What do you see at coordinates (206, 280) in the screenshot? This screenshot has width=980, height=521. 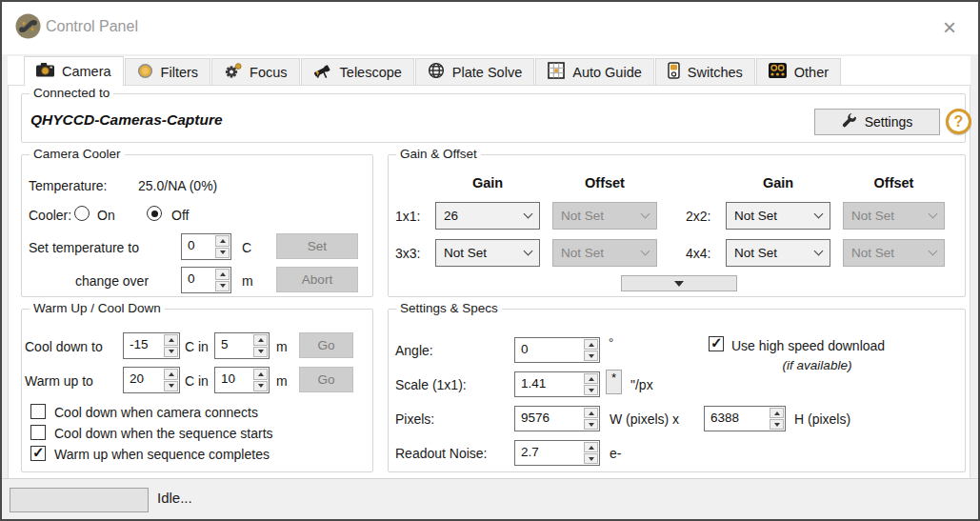 I see `change-over-spinner: 0` at bounding box center [206, 280].